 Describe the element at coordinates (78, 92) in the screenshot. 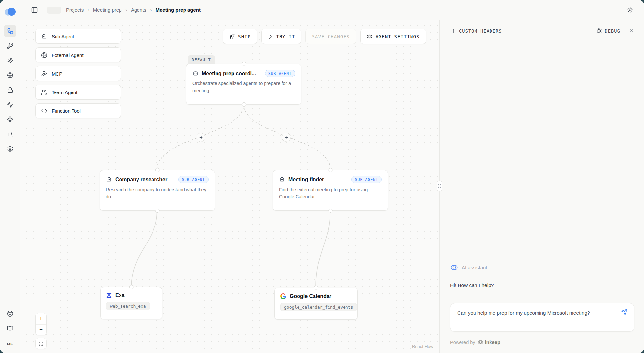

I see `palette-item-team-agent: Team Agent` at that location.